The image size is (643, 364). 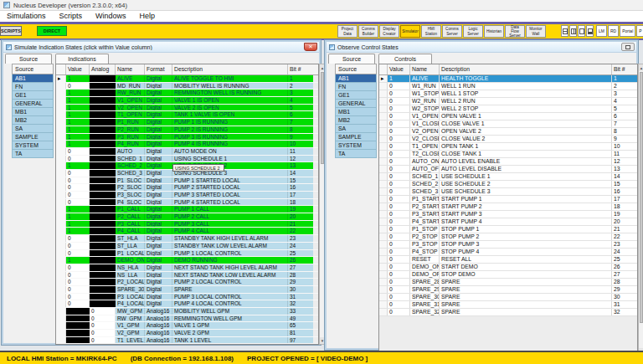 I want to click on table-row: 0 P1_STOP STOP PUMP 1 21, so click(x=508, y=229).